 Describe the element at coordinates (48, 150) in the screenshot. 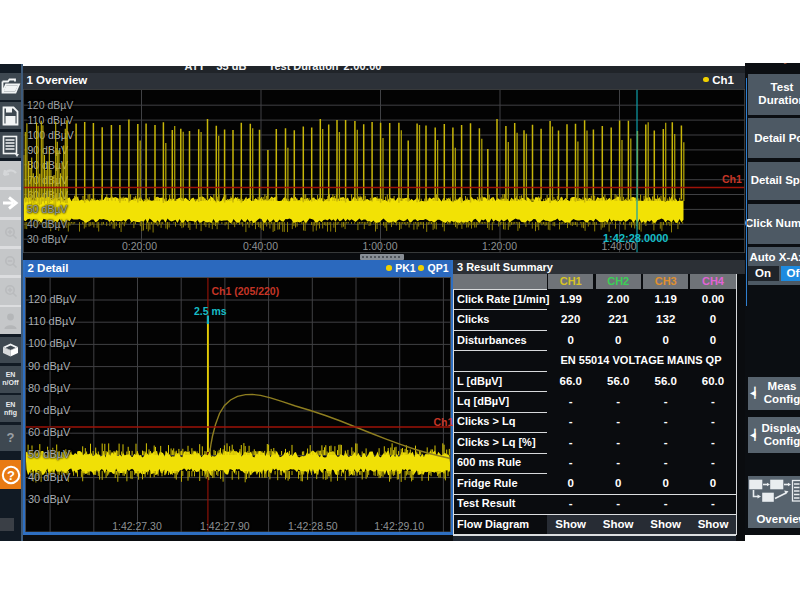

I see `svg-text: 90 dBµV` at that location.